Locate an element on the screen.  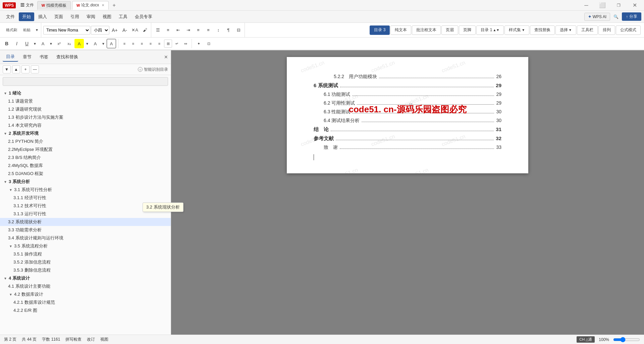
nav-search-input is located at coordinates (85, 81).